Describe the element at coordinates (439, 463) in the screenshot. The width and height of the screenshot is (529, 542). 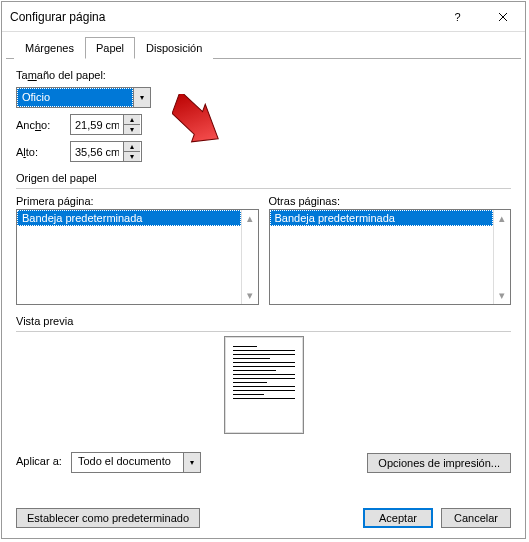
I see `print-options-button: Opciones de impresión...` at that location.